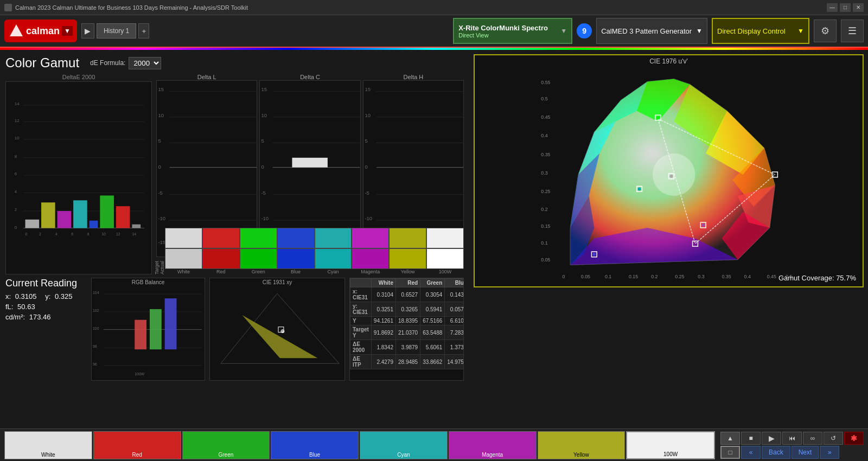 The width and height of the screenshot is (868, 461). What do you see at coordinates (41, 31) in the screenshot?
I see `calman-logo: calman ▼` at bounding box center [41, 31].